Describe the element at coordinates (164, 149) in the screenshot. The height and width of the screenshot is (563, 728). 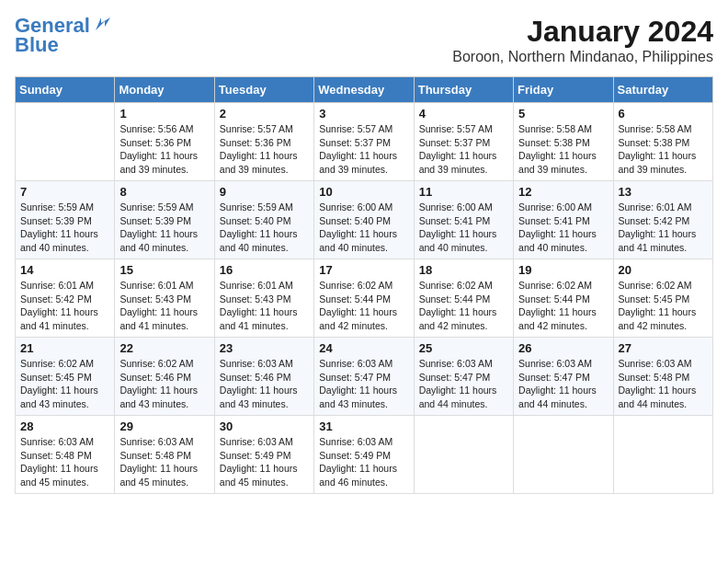
I see `day-info: Sunrise: 5:56 AMSunset: 5:36 PMDaylight:…` at that location.